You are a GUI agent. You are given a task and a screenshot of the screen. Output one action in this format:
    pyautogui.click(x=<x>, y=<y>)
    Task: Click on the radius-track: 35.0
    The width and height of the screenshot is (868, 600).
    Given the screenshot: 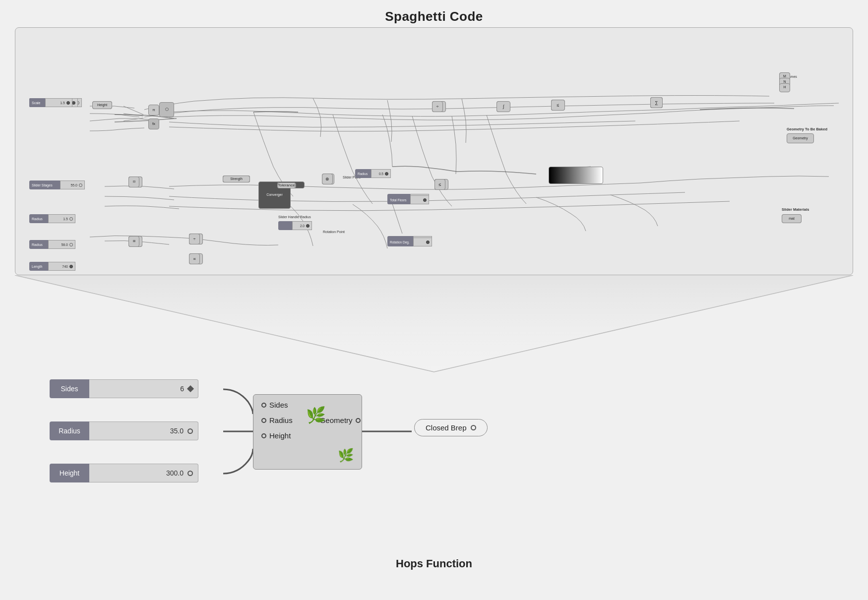 What is the action you would take?
    pyautogui.click(x=144, y=431)
    